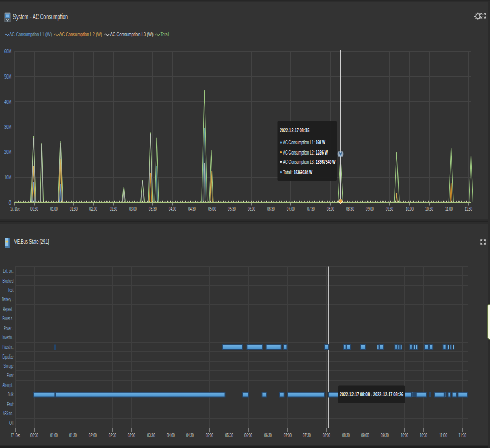 The height and width of the screenshot is (448, 490). What do you see at coordinates (8, 385) in the screenshot?
I see `svg-text: Absorpt..` at bounding box center [8, 385].